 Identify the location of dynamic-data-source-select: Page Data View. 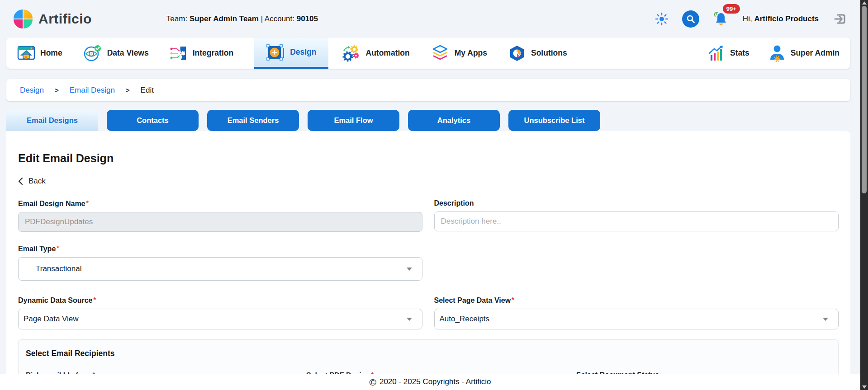
(220, 319).